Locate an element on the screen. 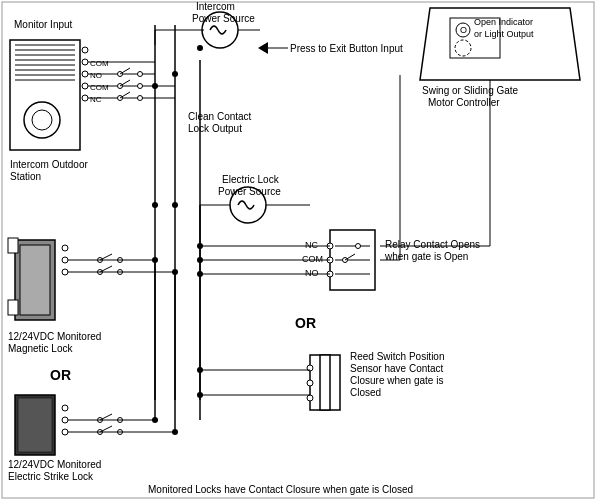 The image size is (596, 500). svg-text: O is located at coordinates (464, 30).